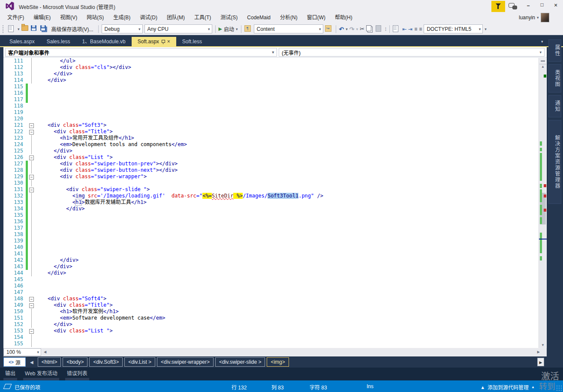 The width and height of the screenshot is (563, 392). I want to click on save-icon, so click(35, 29).